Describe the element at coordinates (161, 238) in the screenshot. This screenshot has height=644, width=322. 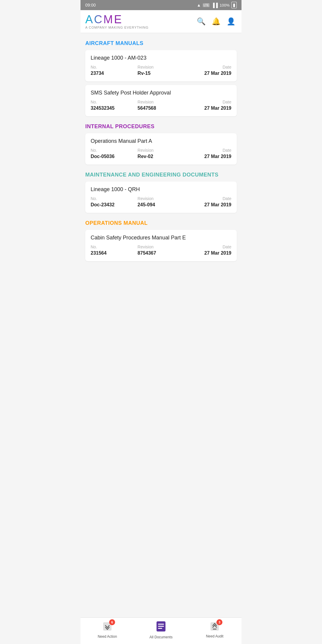
I see `card-title: Cabin Safety Procedures Manual Part E` at that location.